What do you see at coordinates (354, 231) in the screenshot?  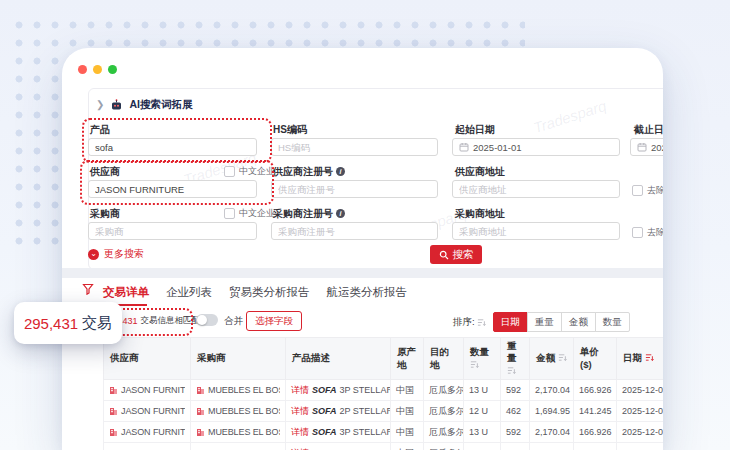 I see `buyer-reg-input` at bounding box center [354, 231].